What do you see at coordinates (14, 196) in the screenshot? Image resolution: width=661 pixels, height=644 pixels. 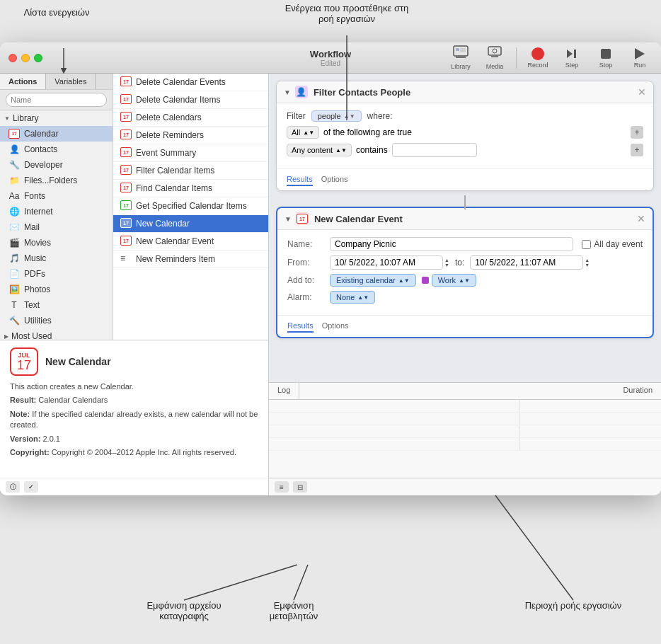 I see `fonts-icon: Aa` at bounding box center [14, 196].